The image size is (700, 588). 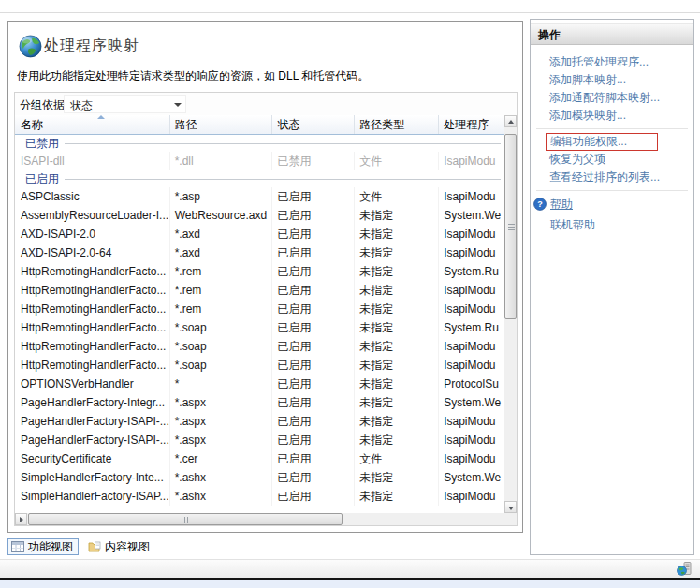 I want to click on help-link: 联机帮助, so click(x=573, y=225).